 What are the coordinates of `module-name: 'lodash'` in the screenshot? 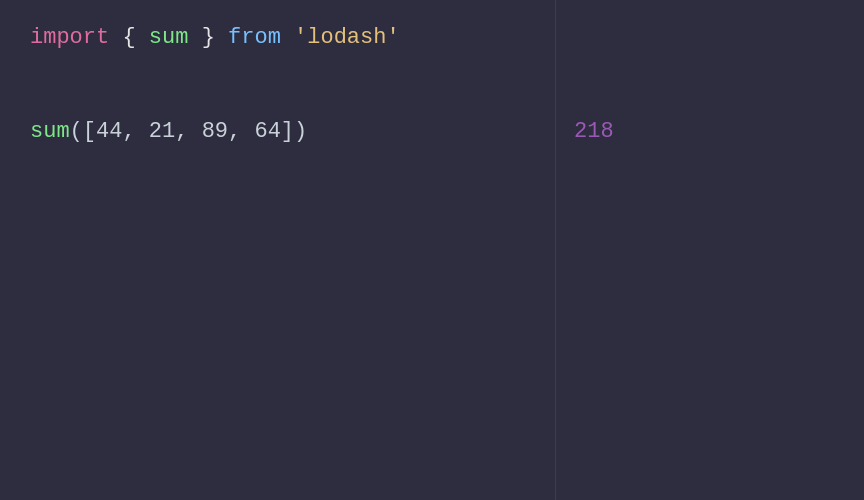 It's located at (347, 38).